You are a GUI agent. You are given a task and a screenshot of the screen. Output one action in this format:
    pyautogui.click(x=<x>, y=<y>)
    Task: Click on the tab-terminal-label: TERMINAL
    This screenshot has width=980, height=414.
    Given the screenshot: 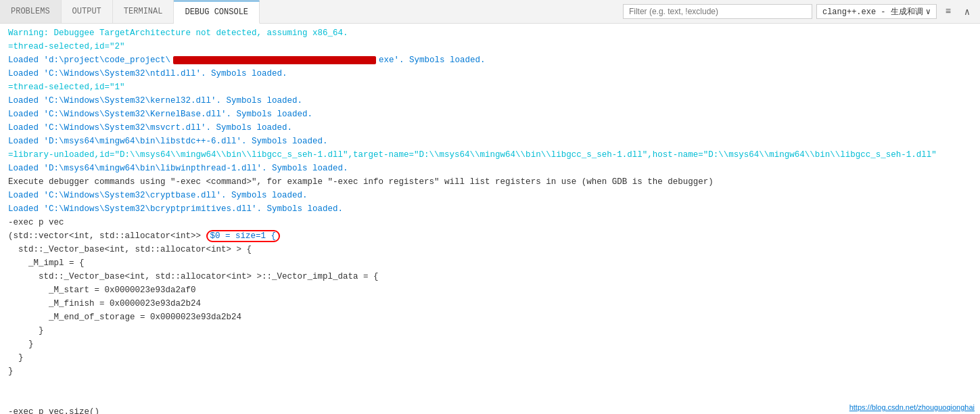 What is the action you would take?
    pyautogui.click(x=143, y=12)
    